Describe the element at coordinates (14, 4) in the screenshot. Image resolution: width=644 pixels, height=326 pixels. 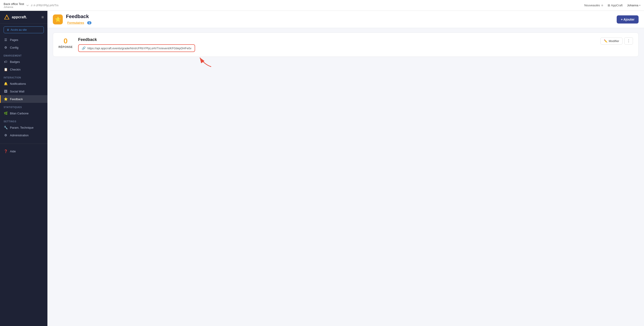
I see `topbar-app-name: Back office Test` at that location.